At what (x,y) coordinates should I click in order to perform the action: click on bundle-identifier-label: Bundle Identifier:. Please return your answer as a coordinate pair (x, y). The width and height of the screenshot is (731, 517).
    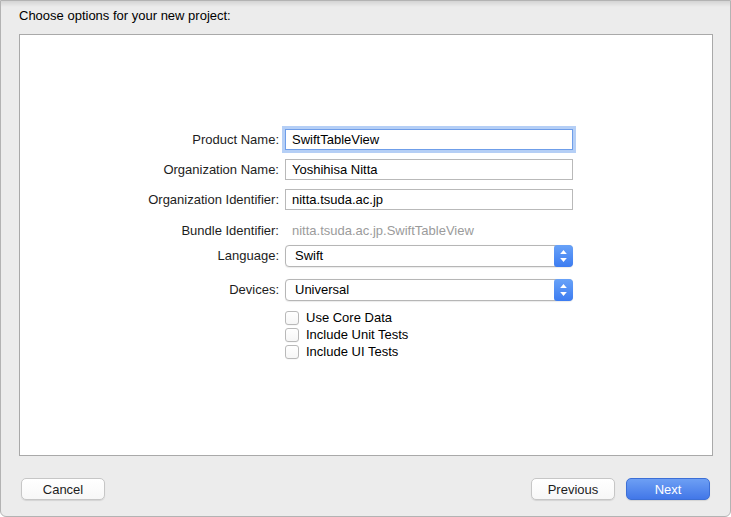
    Looking at the image, I should click on (155, 230).